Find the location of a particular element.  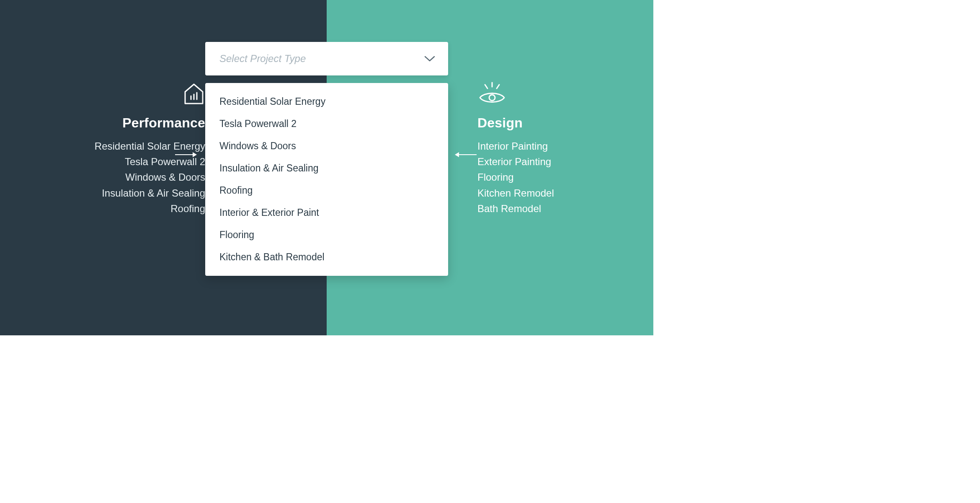

arrow-right-icon is located at coordinates (186, 155).